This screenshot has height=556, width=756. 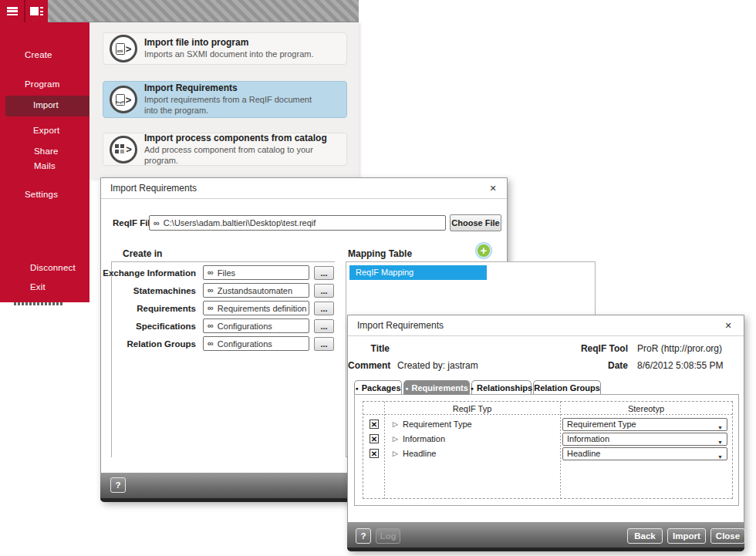 What do you see at coordinates (567, 388) in the screenshot?
I see `tab-label: Relation Groups` at bounding box center [567, 388].